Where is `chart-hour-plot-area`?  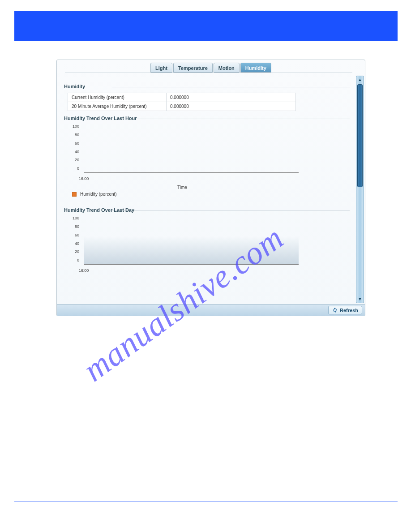
chart-hour-plot-area is located at coordinates (191, 150).